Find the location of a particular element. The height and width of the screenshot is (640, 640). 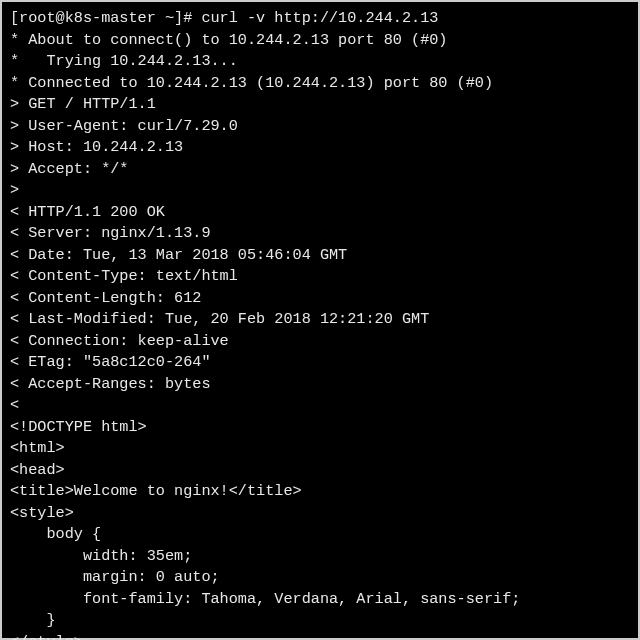

terminal-line: } is located at coordinates (320, 621).